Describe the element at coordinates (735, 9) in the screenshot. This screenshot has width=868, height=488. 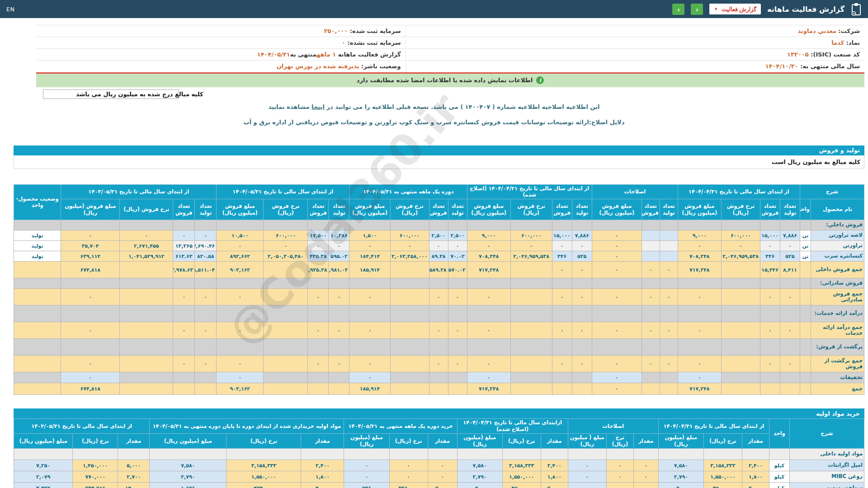
I see `report-type-dropdown: گزارش فعالیت ▼` at that location.